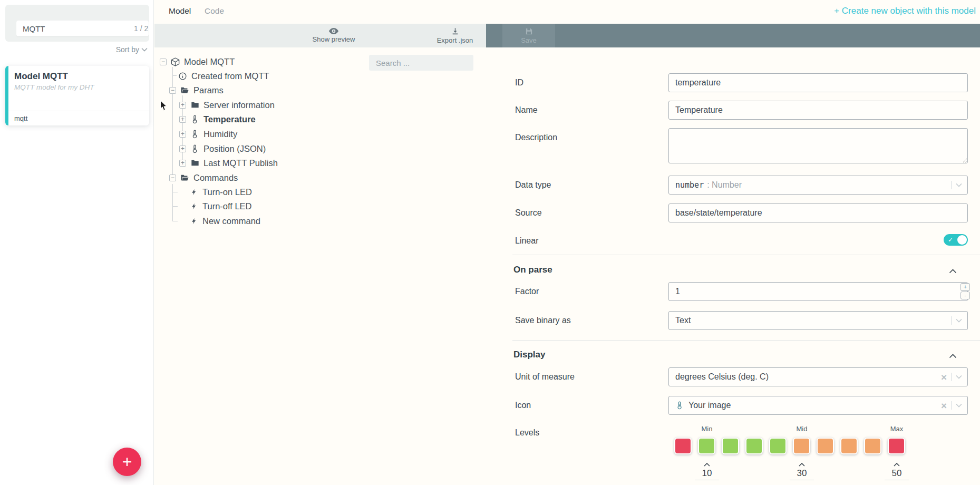 The image size is (980, 485). What do you see at coordinates (222, 149) in the screenshot?
I see `tree-node-position-json: Position (JSON)` at bounding box center [222, 149].